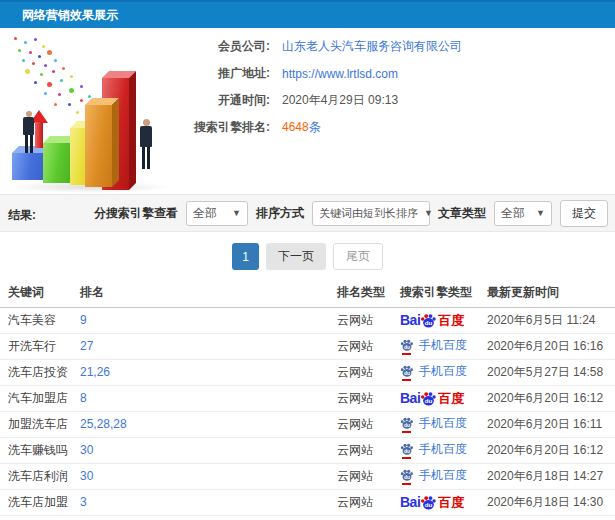  I want to click on next-page-button: 下一页, so click(296, 256).